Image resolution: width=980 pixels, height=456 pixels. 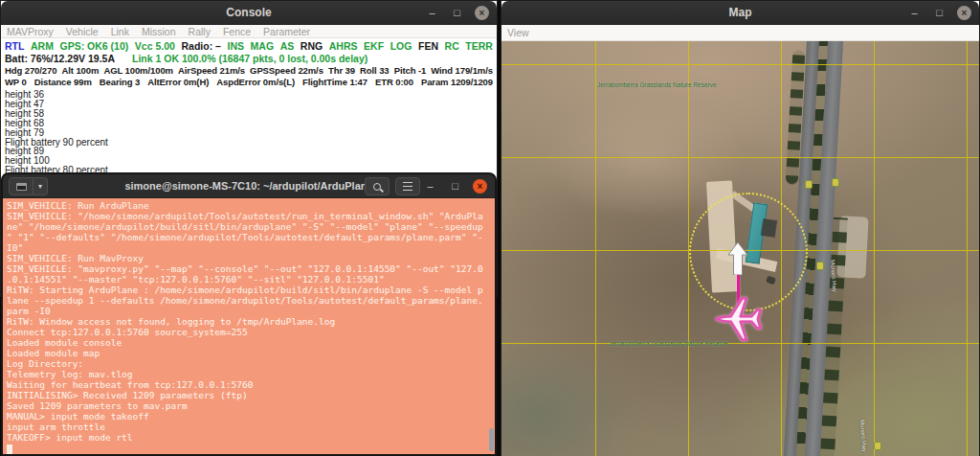 What do you see at coordinates (342, 71) in the screenshot?
I see `tele-thr: Thr 39` at bounding box center [342, 71].